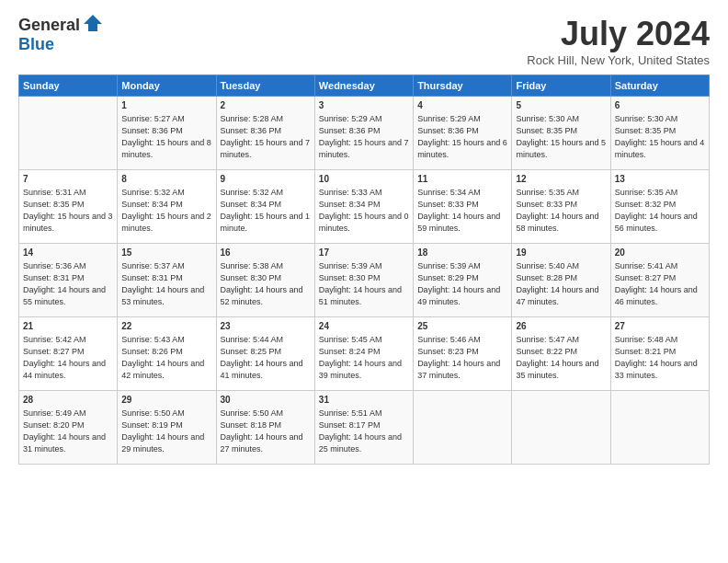  What do you see at coordinates (68, 354) in the screenshot?
I see `calendar-cell: 21Sunrise: 5:42 AM Sunset: 8:27 PM Dayli…` at bounding box center [68, 354].